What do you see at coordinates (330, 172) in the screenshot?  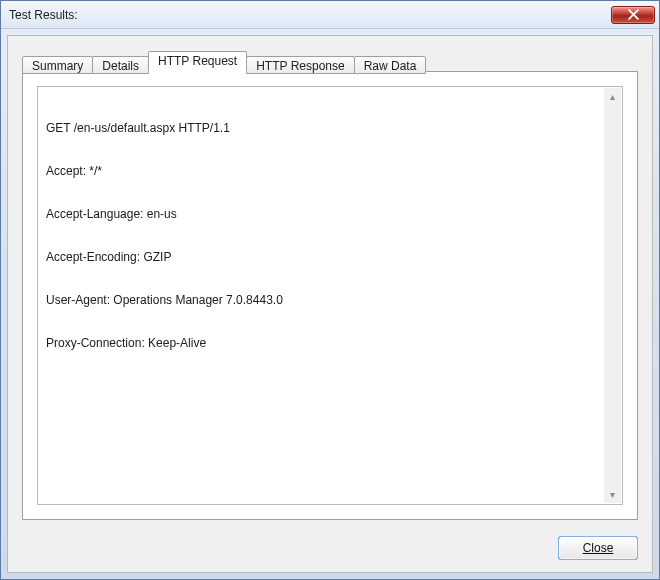 I see `request-line: Accept: */*` at bounding box center [330, 172].